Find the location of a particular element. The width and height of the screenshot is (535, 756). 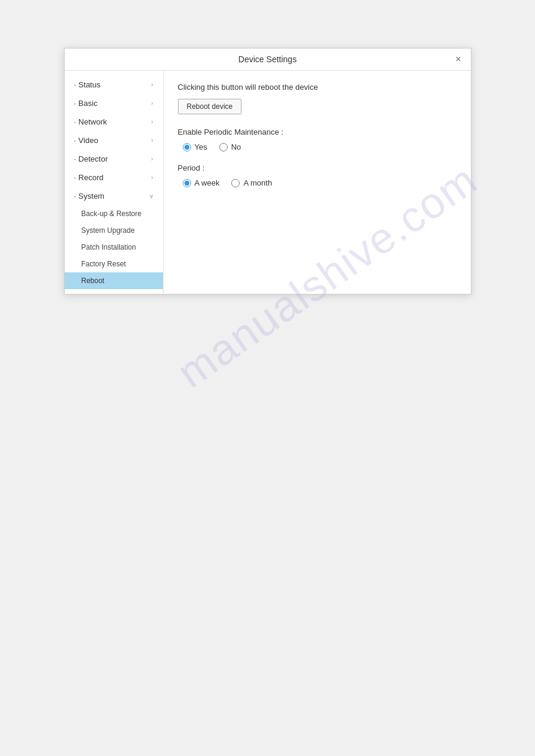

chevron-system: ∨ is located at coordinates (151, 196).